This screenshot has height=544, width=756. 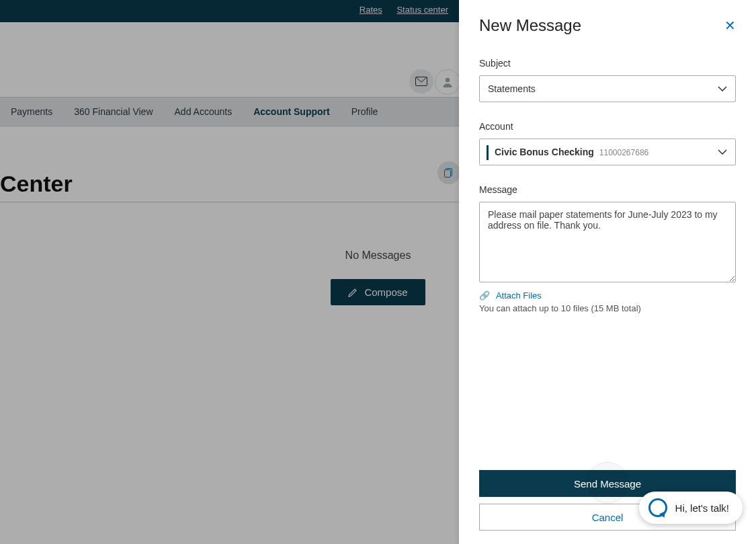 I want to click on account-select: Civic Bonus Checking 11000267686, so click(x=607, y=152).